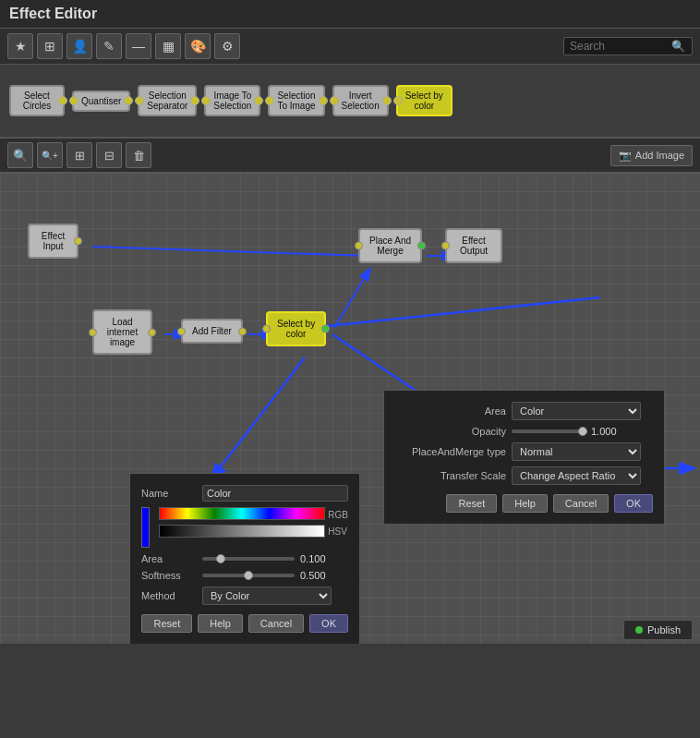 This screenshot has width=700, height=738. What do you see at coordinates (474, 246) in the screenshot?
I see `node-label-effect-output: EffectOutput` at bounding box center [474, 246].